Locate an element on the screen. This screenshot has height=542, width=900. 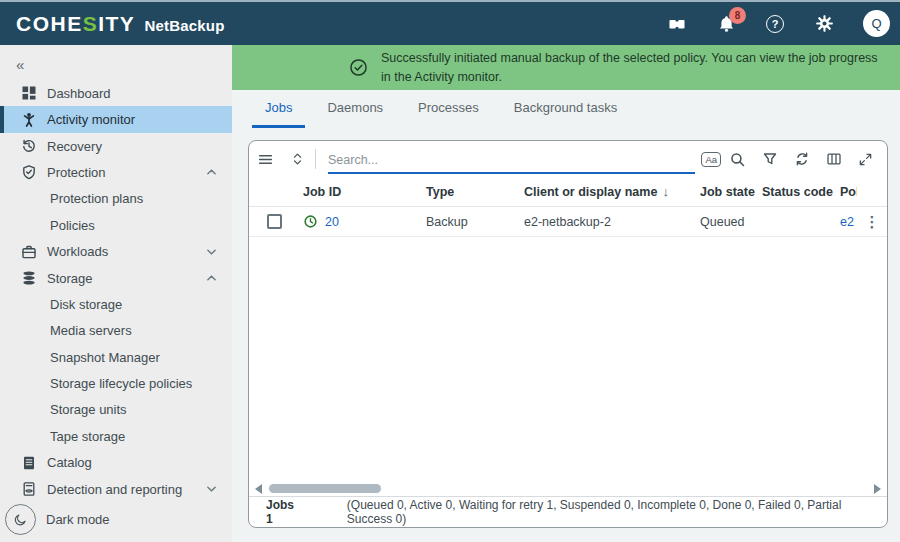
tab-jobs: Jobs is located at coordinates (278, 109).